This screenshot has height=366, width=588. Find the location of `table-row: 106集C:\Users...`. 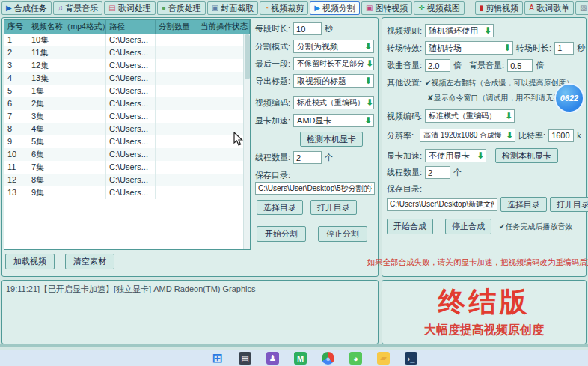

table-row: 106集C:\Users... is located at coordinates (127, 154).